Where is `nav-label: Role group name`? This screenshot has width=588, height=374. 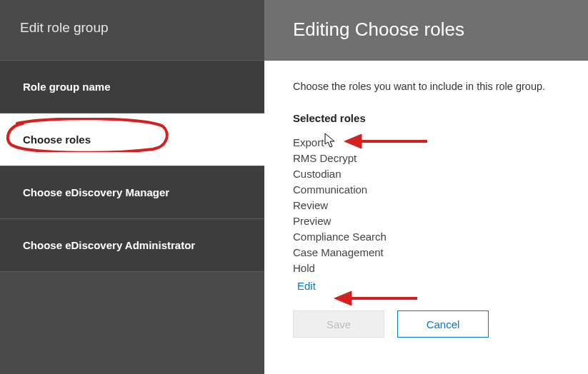 nav-label: Role group name is located at coordinates (67, 87).